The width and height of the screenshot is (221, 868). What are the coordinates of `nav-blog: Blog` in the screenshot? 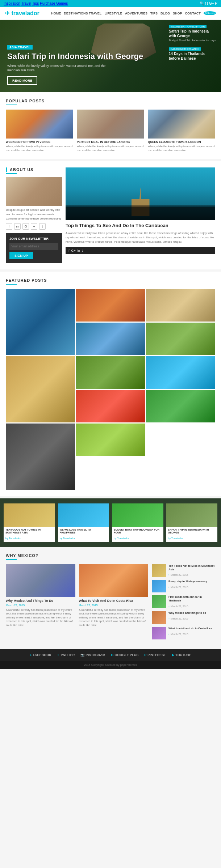 It's located at (165, 13).